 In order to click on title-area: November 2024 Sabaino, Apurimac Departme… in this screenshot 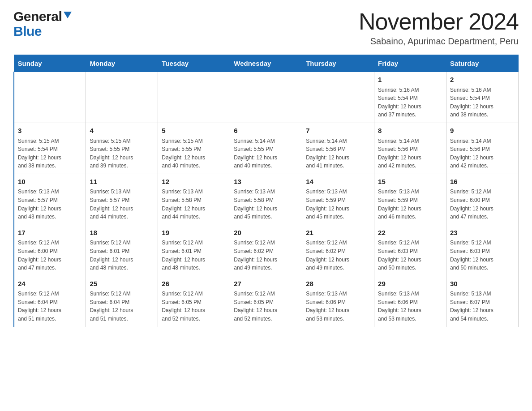, I will do `click(439, 28)`.